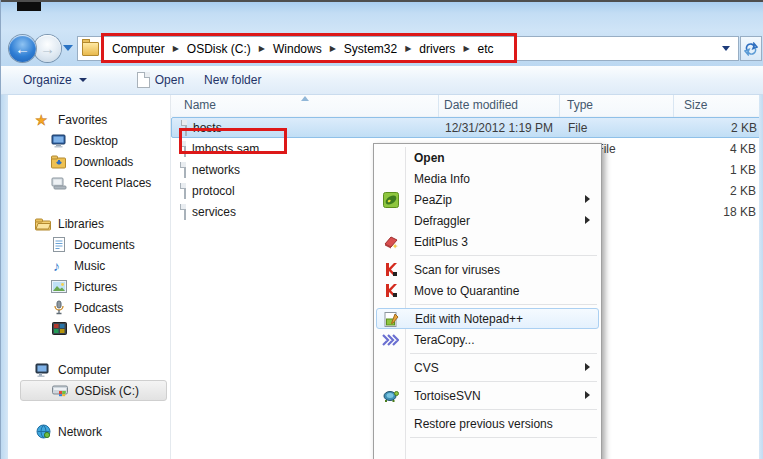  What do you see at coordinates (488, 220) in the screenshot?
I see `menu-item-defraggler: Defraggler` at bounding box center [488, 220].